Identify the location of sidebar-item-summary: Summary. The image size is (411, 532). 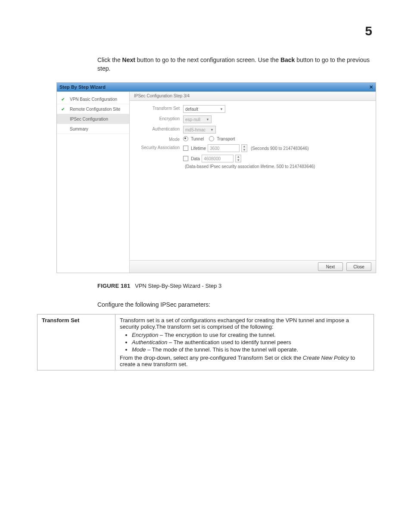
(93, 129).